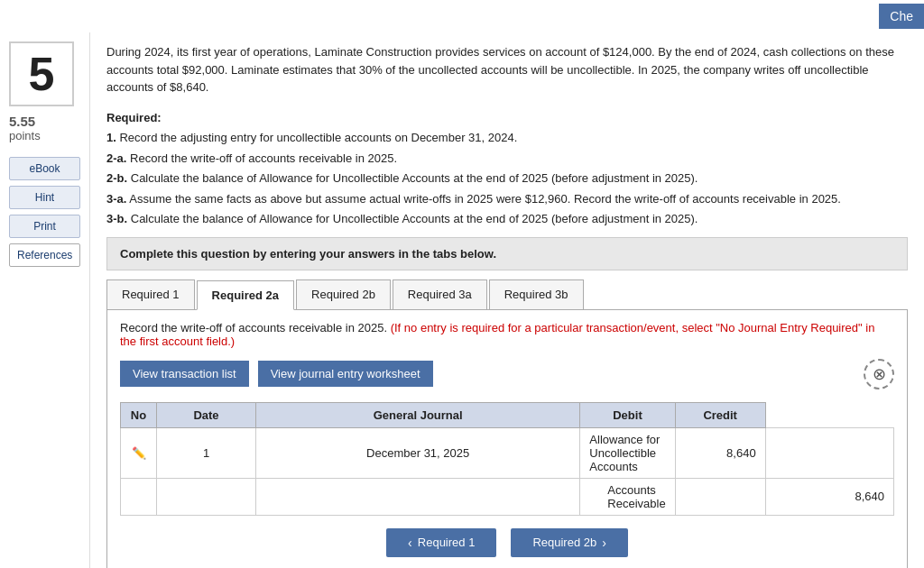 This screenshot has height=568, width=924. I want to click on print-button: Print, so click(45, 226).